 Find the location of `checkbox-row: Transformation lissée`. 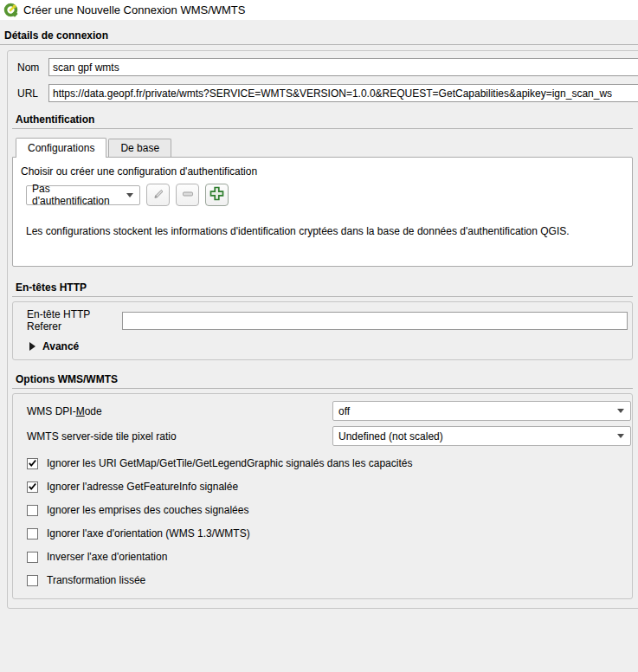

checkbox-row: Transformation lissée is located at coordinates (329, 580).